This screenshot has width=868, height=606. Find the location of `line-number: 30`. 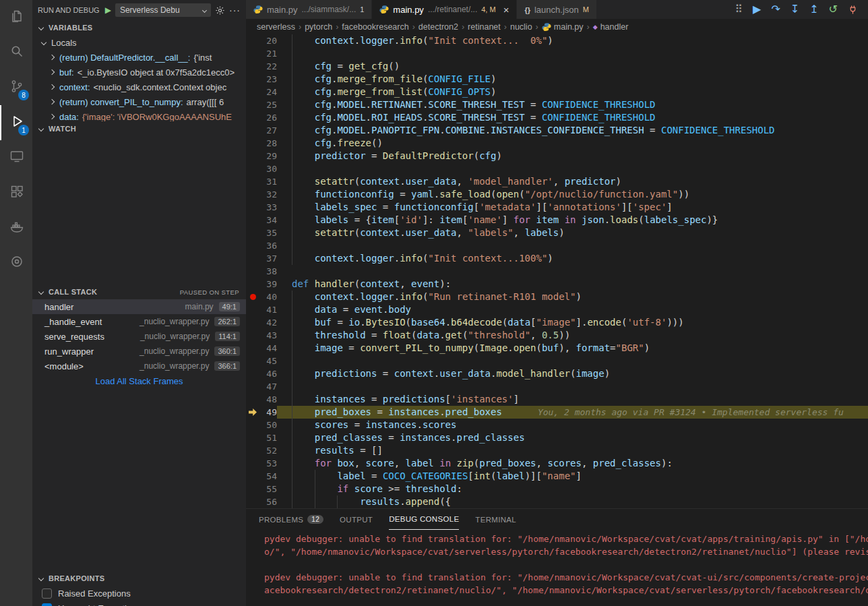

line-number: 30 is located at coordinates (268, 169).